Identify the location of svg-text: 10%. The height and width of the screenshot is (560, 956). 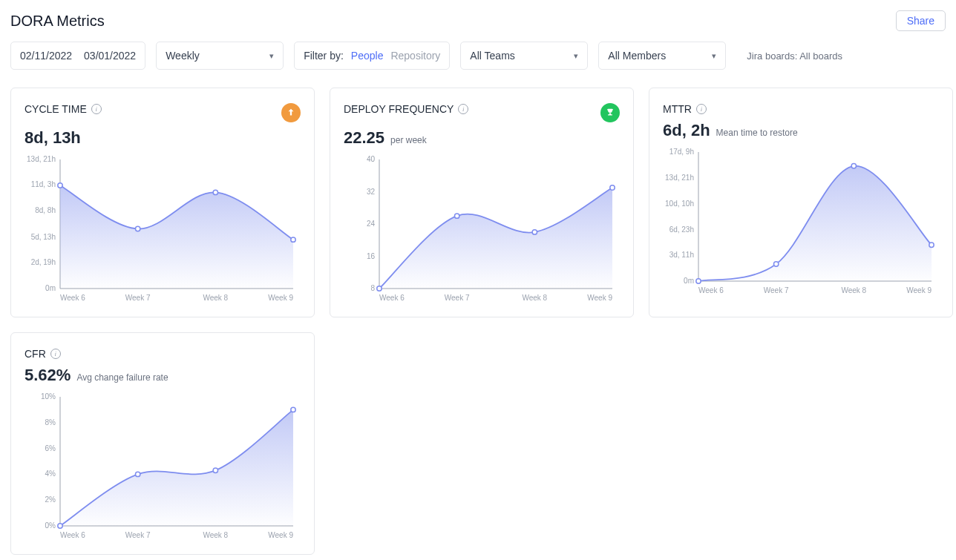
(48, 396).